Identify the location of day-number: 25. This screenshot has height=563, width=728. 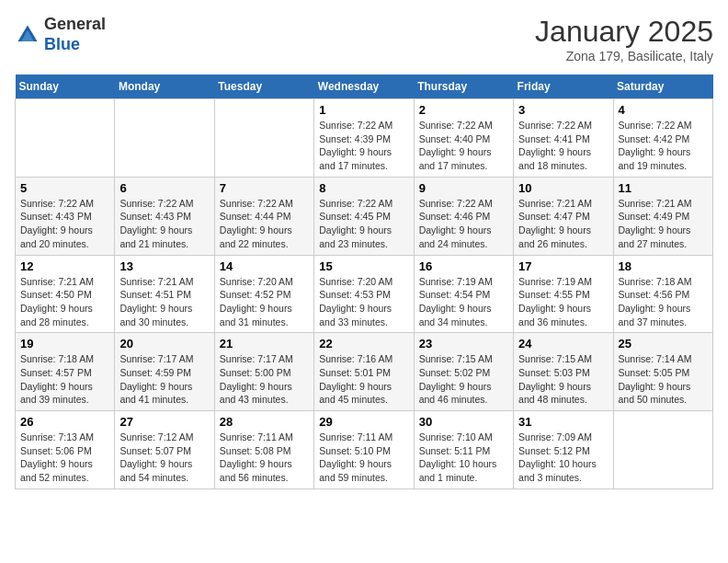
(664, 344).